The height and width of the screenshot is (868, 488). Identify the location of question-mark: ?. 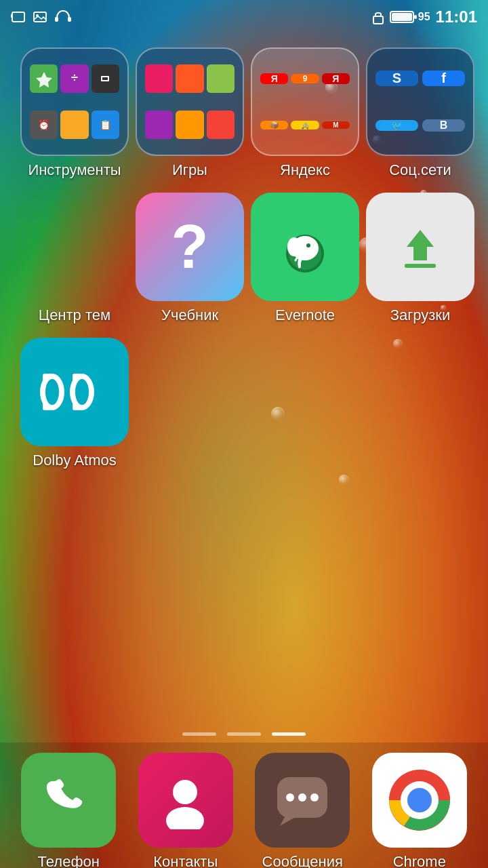
(190, 247).